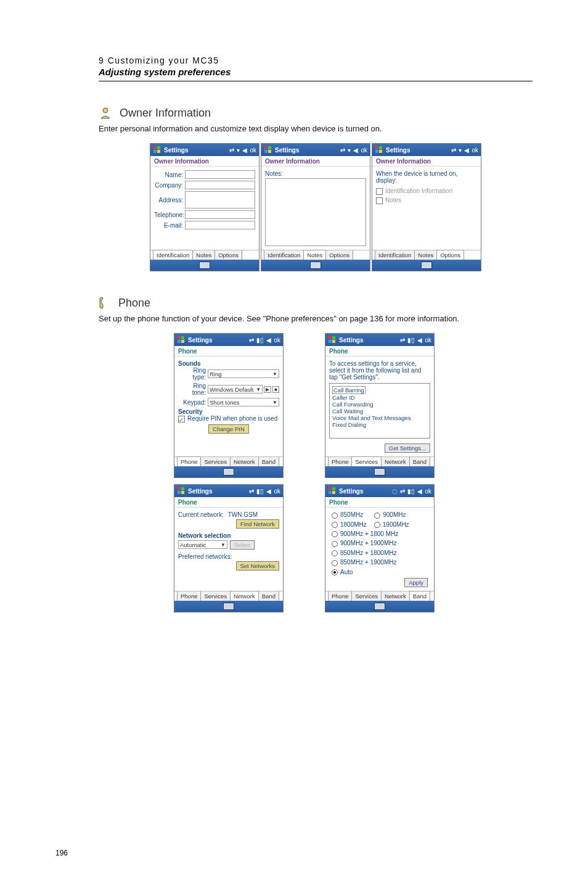  I want to click on keypad-select: Short tones, so click(243, 402).